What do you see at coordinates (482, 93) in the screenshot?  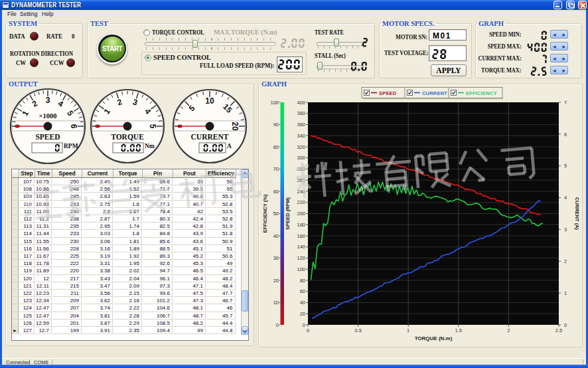 I see `svg-text: EFFICIENCY` at bounding box center [482, 93].